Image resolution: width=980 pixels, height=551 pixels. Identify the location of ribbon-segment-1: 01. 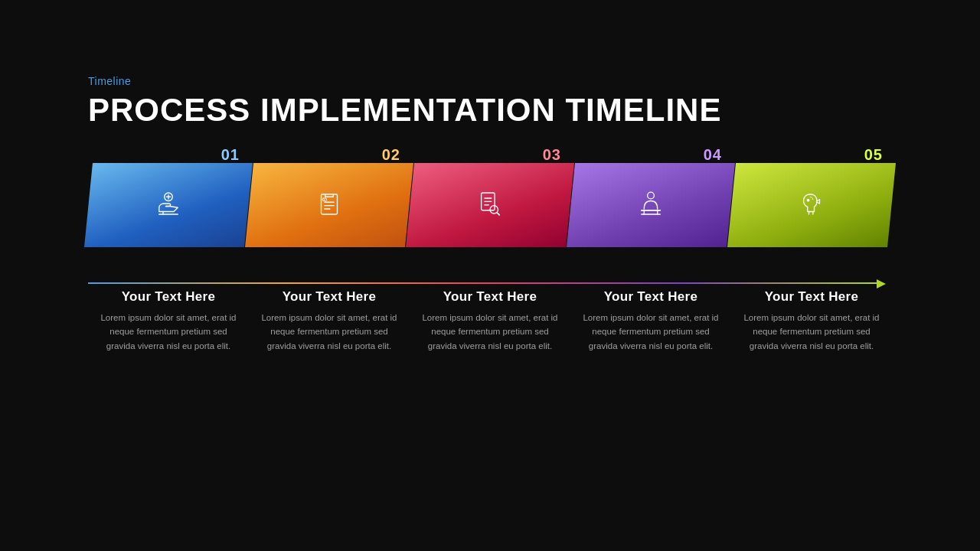
(168, 205).